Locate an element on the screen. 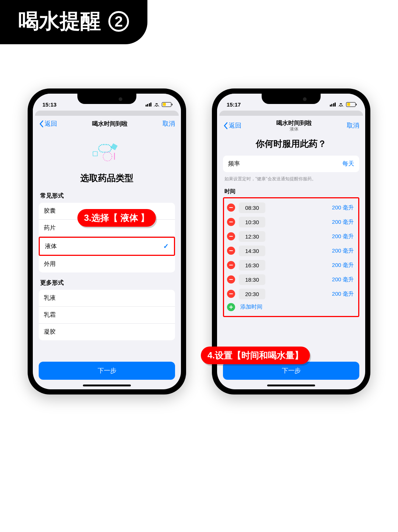 This screenshot has width=398, height=532. plus-icon is located at coordinates (231, 307).